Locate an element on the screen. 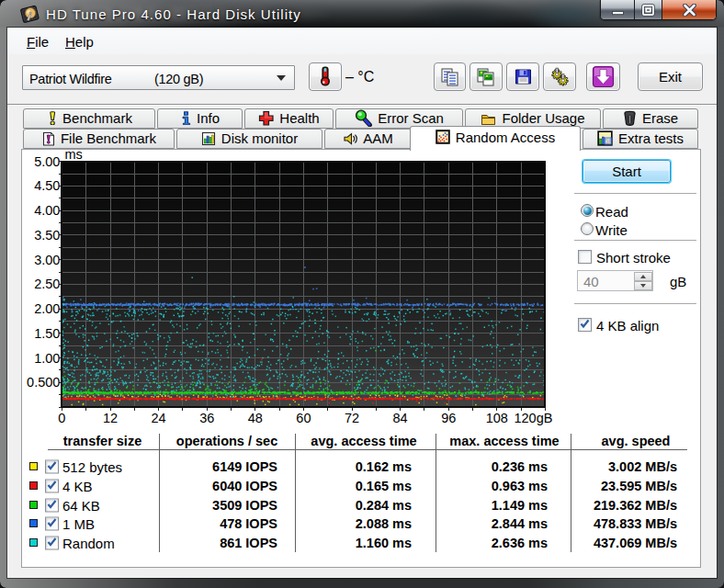 The width and height of the screenshot is (724, 588). avg-access-value: 0.165 ms is located at coordinates (384, 486).